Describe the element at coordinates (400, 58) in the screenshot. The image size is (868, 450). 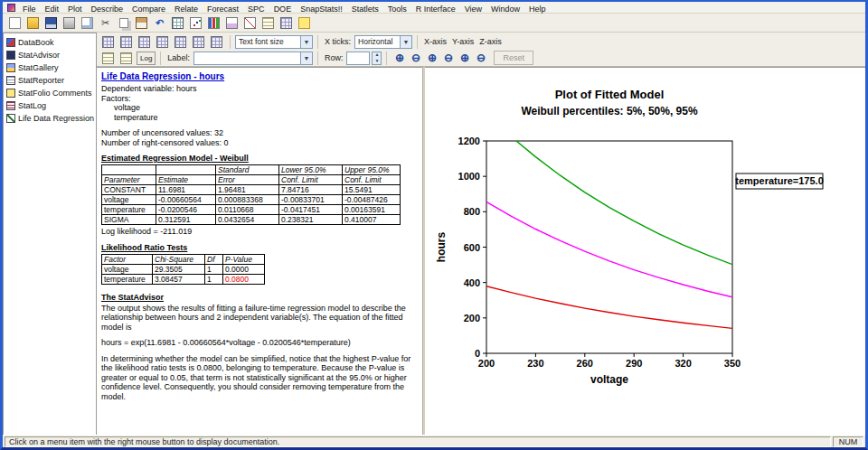
I see `zoom-in-x-button` at that location.